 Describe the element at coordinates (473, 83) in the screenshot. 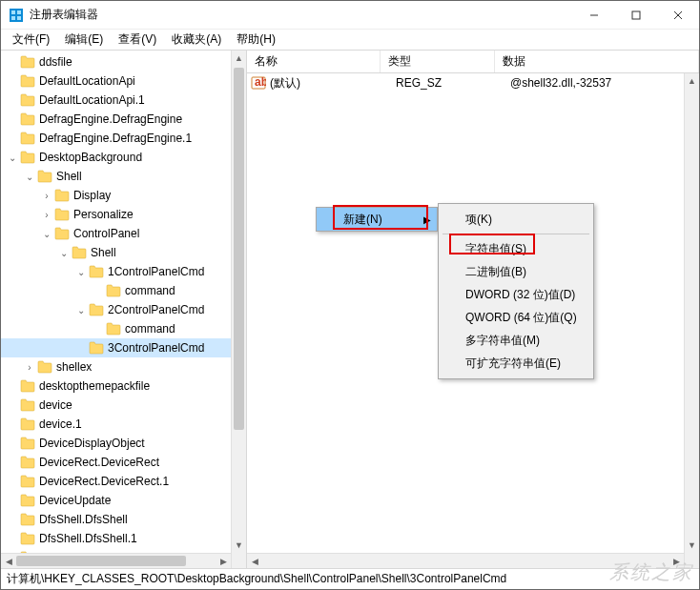

I see `value-row: ab (默认) REG_SZ @shell32.dll,-32537` at that location.